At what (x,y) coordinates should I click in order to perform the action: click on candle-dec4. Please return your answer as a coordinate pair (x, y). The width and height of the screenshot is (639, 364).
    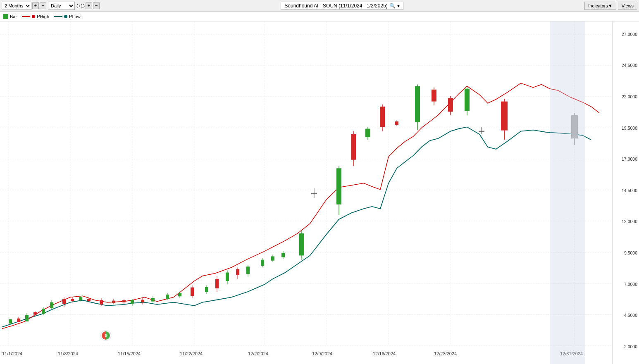
    Looking at the image, I should click on (227, 277).